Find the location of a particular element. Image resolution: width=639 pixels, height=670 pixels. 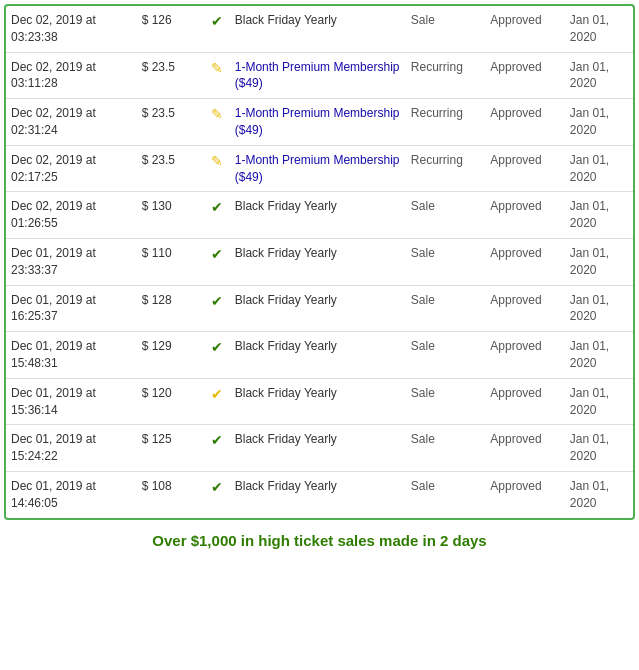

cell-amount: $ 120 is located at coordinates (171, 402).